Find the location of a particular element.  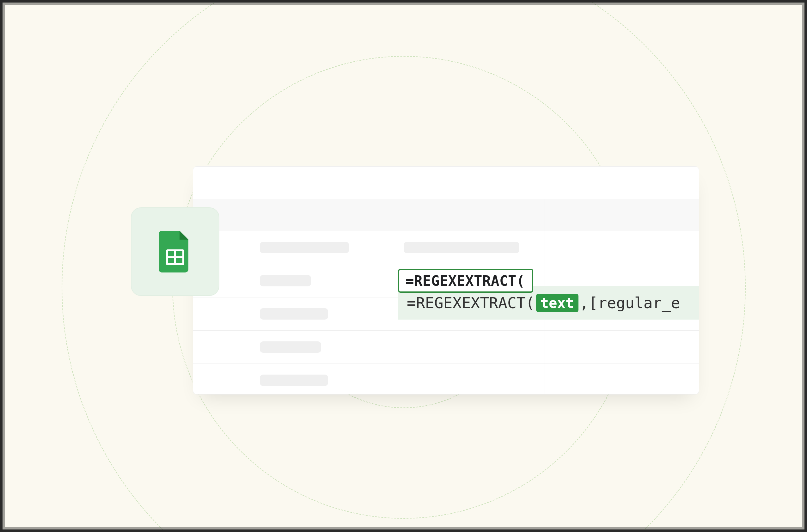

formula-text: =REGEXEXTRACT( is located at coordinates (465, 281).